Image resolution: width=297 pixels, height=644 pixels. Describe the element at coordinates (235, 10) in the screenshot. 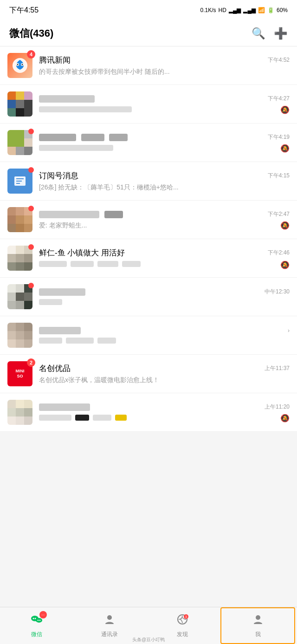

I see `signal-icon: ▂▄▆` at that location.